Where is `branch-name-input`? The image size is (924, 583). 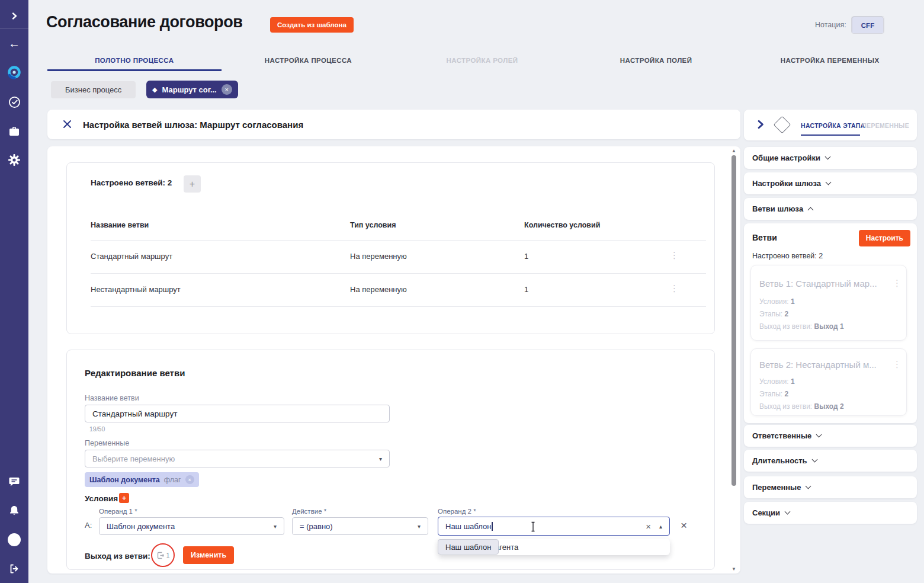 branch-name-input is located at coordinates (237, 414).